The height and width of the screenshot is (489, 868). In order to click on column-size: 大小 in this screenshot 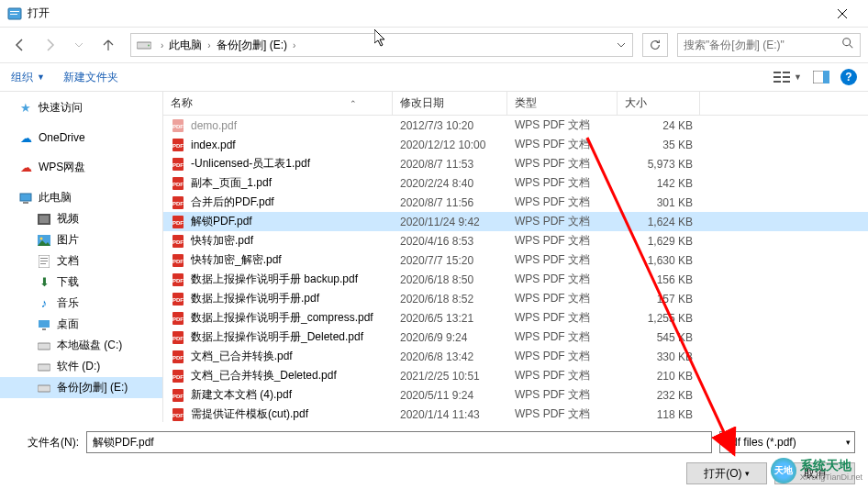, I will do `click(659, 103)`.